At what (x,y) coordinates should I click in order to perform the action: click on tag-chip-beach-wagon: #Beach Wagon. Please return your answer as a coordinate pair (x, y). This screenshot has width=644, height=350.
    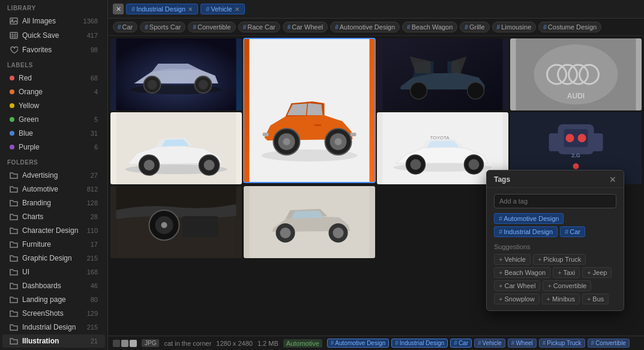
    Looking at the image, I should click on (430, 27).